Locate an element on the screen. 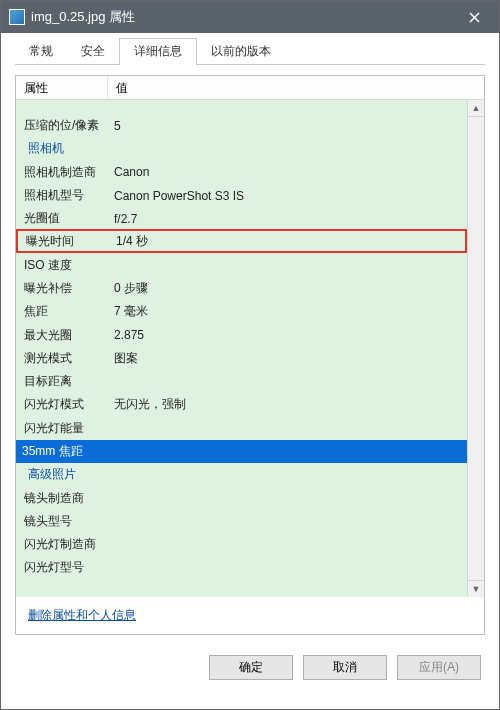  property-label: 镜头制造商 is located at coordinates (62, 498).